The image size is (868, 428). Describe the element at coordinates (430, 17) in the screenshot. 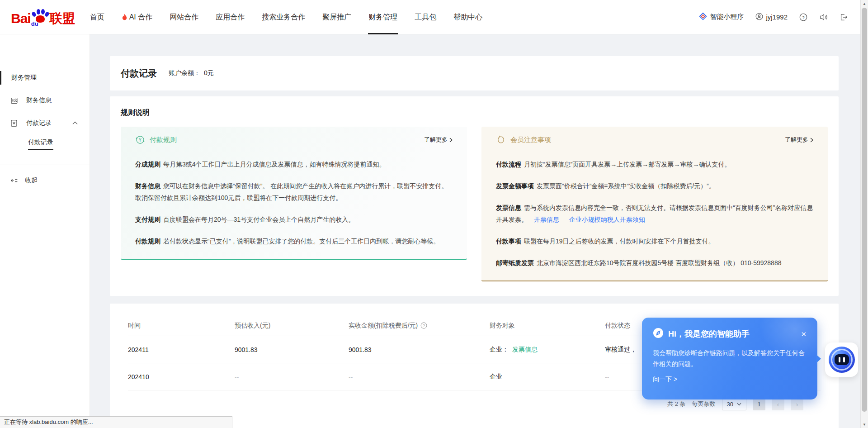

I see `top-navigation-bar: Bai du 联盟 首页 AI 合作 网站合作 应用合作 搜索业务合作 聚屏推广…` at that location.